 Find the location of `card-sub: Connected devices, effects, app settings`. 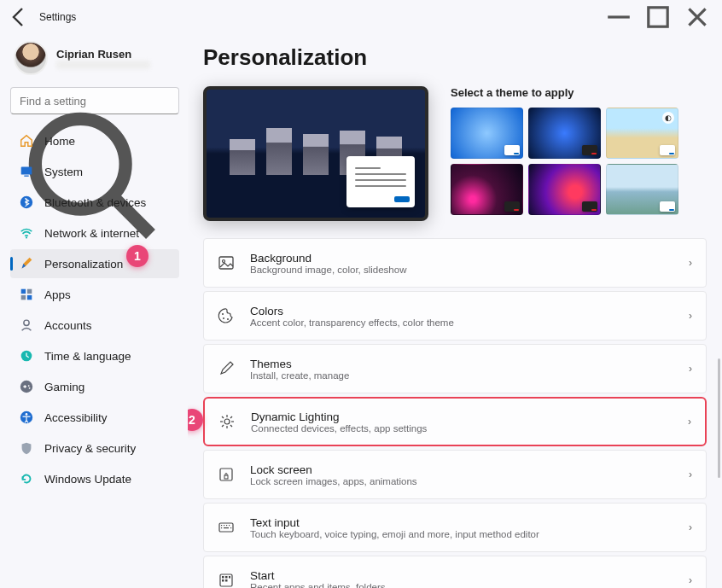

card-sub: Connected devices, effects, app settings is located at coordinates (339, 428).